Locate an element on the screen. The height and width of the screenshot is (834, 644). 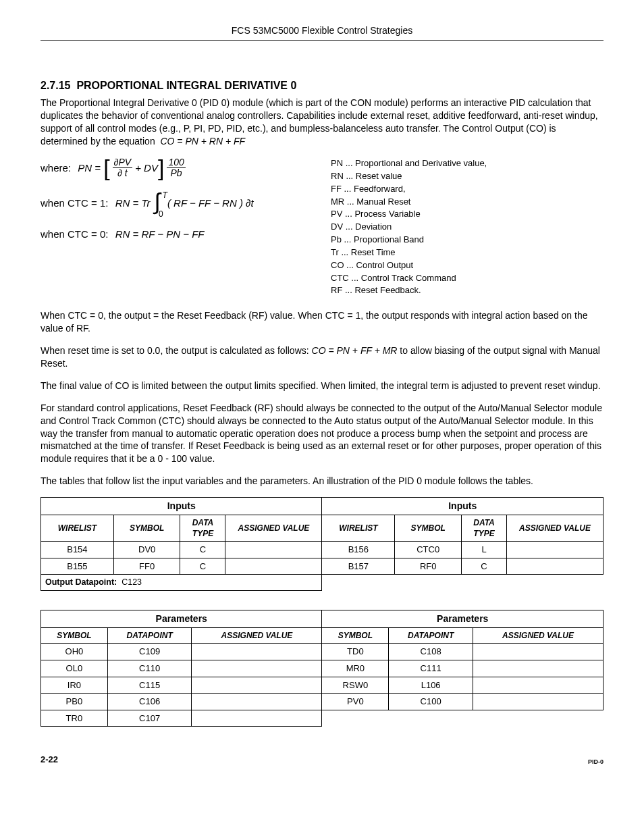
legend-column: PN ... Proportional and Derivative value… is located at coordinates (467, 227).